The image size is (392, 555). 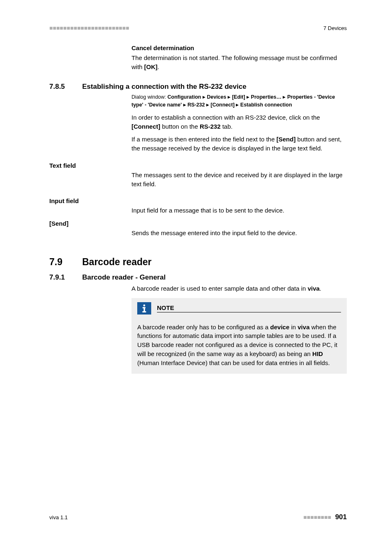 I want to click on dialog-step: RS-232, so click(x=196, y=105).